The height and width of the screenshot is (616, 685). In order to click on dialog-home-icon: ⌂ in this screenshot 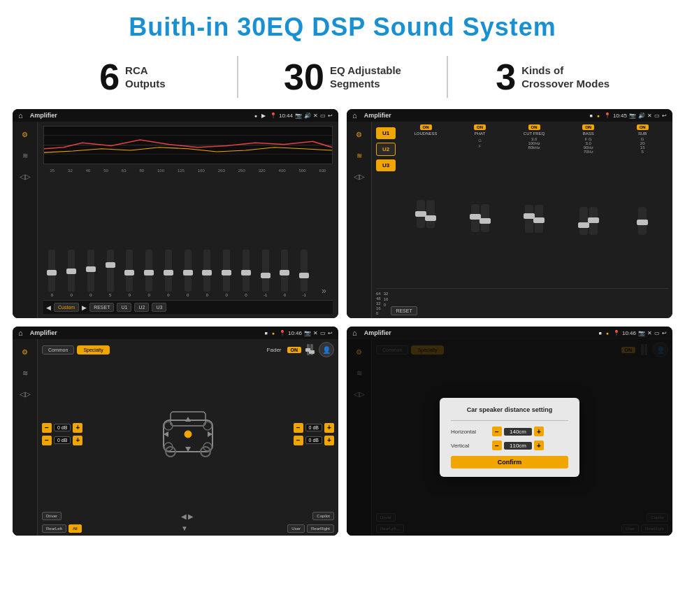, I will do `click(355, 333)`.